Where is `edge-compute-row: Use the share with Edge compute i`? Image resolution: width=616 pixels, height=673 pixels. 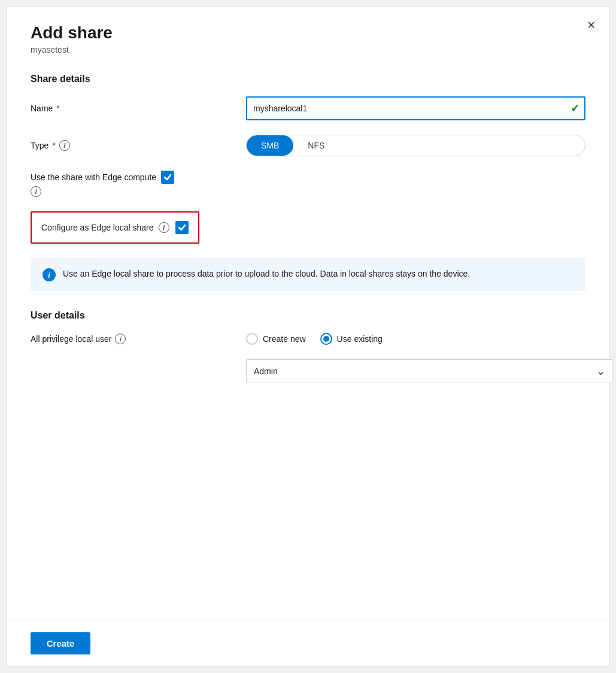
edge-compute-row: Use the share with Edge compute i is located at coordinates (308, 184).